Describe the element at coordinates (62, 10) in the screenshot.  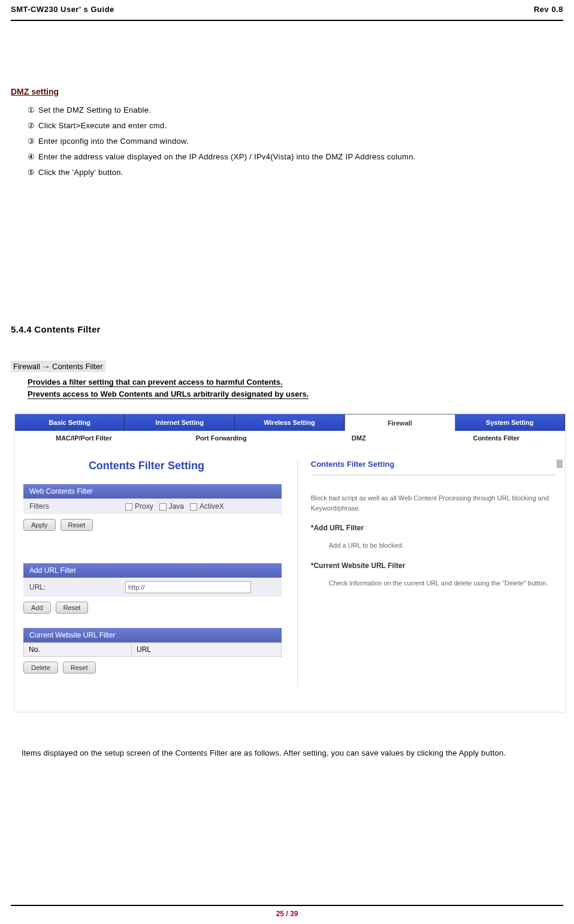
I see `doc-title: SMT-CW230 User' s Guide` at that location.